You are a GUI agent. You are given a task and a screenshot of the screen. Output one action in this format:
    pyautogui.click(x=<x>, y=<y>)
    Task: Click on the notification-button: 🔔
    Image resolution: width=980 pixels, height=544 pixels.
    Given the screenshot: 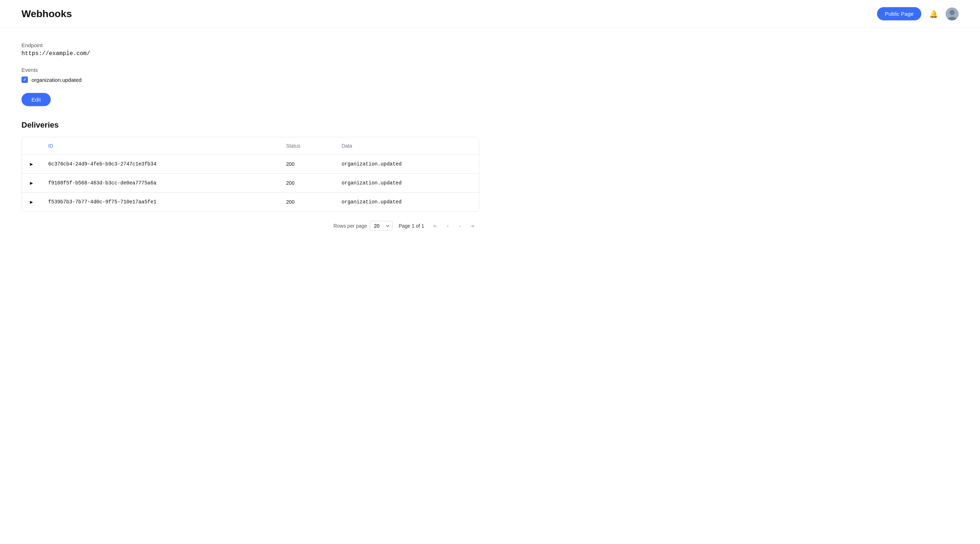 What is the action you would take?
    pyautogui.click(x=934, y=14)
    